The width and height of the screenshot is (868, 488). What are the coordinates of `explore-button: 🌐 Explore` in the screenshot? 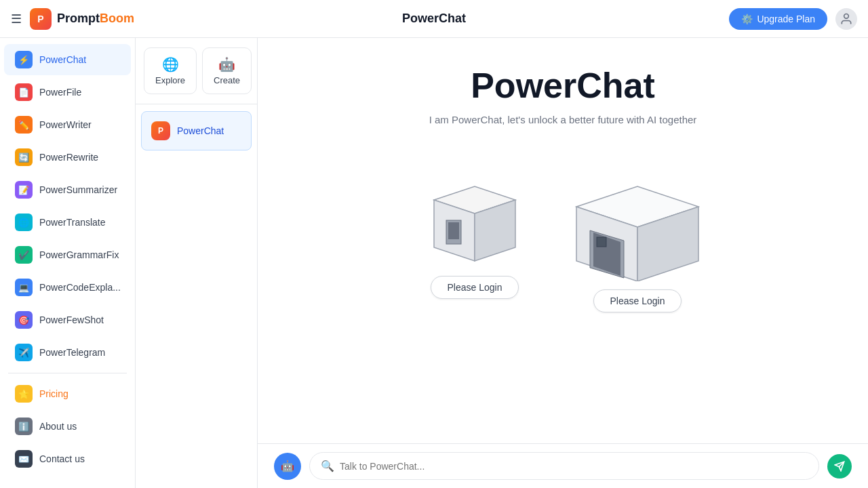 It's located at (170, 70).